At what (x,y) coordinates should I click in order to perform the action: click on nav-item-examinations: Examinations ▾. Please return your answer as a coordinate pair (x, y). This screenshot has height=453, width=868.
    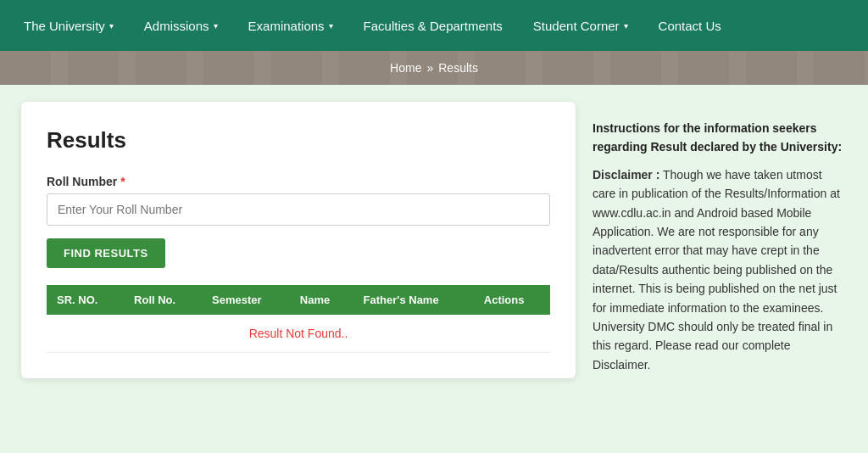
    Looking at the image, I should click on (291, 25).